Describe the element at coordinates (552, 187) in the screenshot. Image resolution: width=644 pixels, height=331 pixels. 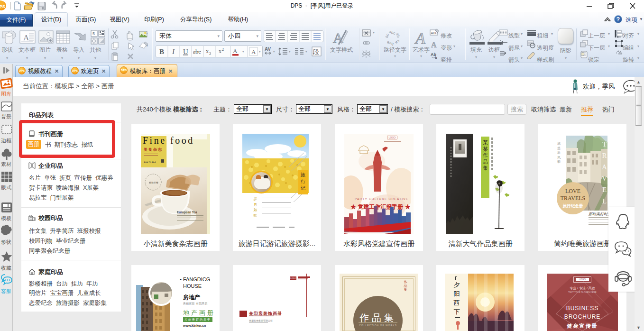
I see `svg-text: J P U I S H R I N I` at that location.